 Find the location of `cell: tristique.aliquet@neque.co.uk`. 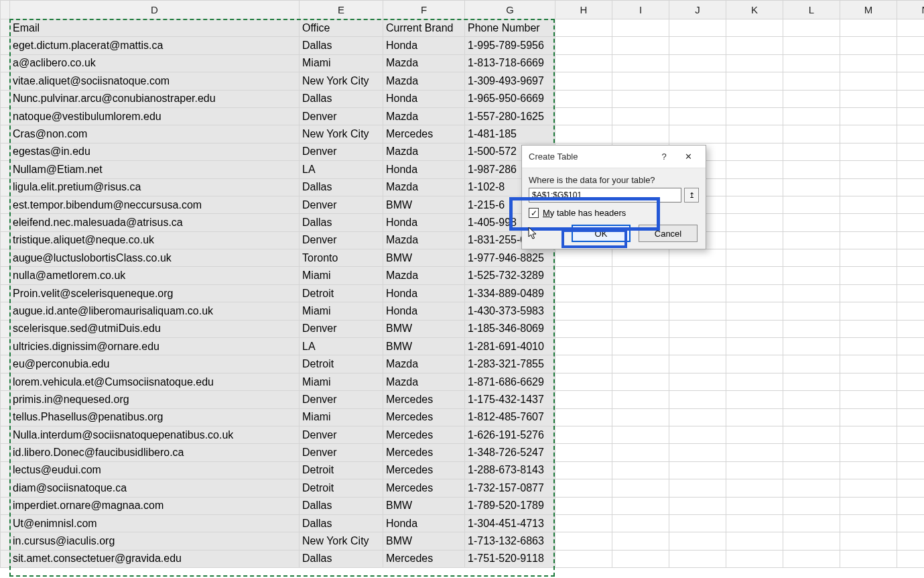

cell: tristique.aliquet@neque.co.uk is located at coordinates (155, 240).